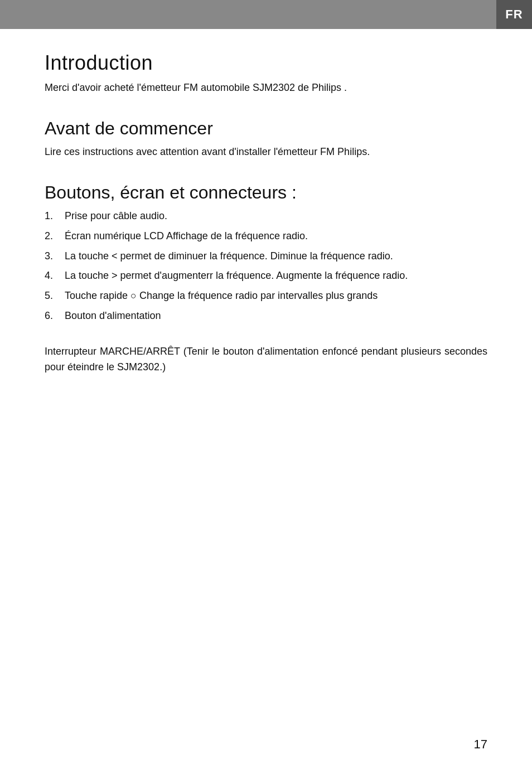  Describe the element at coordinates (514, 14) in the screenshot. I see `language-badge: FR` at that location.